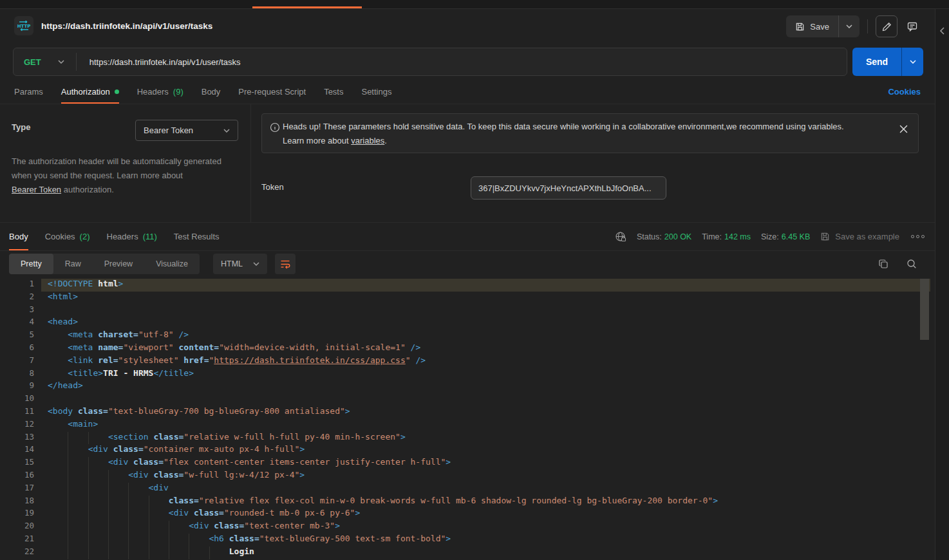  Describe the element at coordinates (285, 264) in the screenshot. I see `wrap-text-icon` at that location.